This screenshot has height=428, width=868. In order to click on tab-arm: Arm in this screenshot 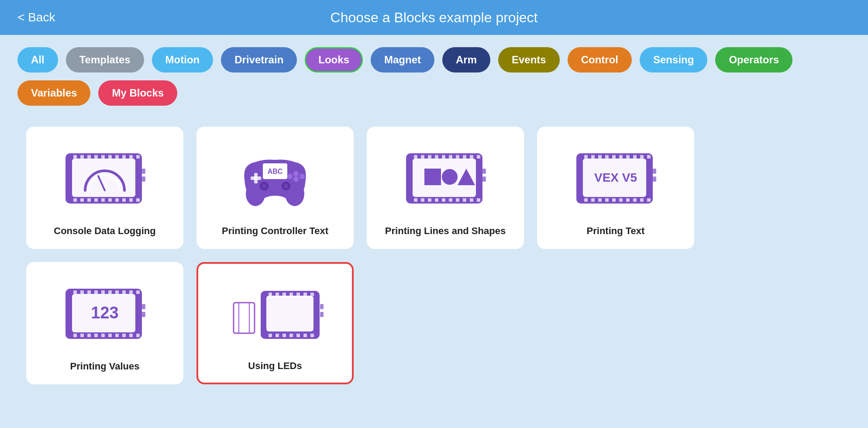, I will do `click(466, 60)`.